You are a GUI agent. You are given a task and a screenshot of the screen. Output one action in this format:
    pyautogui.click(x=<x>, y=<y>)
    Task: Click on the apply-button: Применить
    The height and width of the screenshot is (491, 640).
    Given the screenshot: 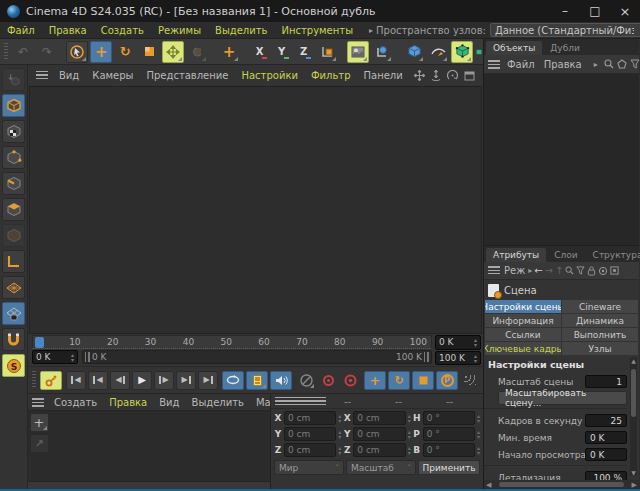 What is the action you would take?
    pyautogui.click(x=449, y=468)
    